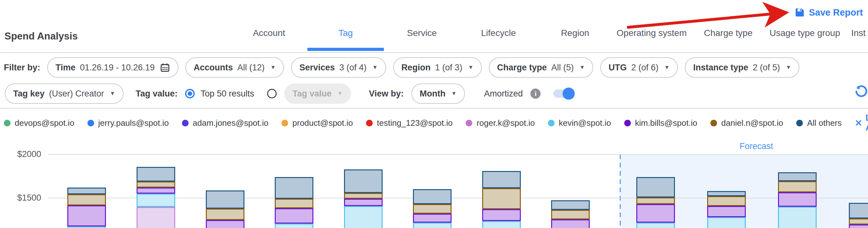 This screenshot has width=868, height=228. What do you see at coordinates (117, 68) in the screenshot?
I see `time-filter-value: 01.26.19 - 10.26.19` at bounding box center [117, 68].